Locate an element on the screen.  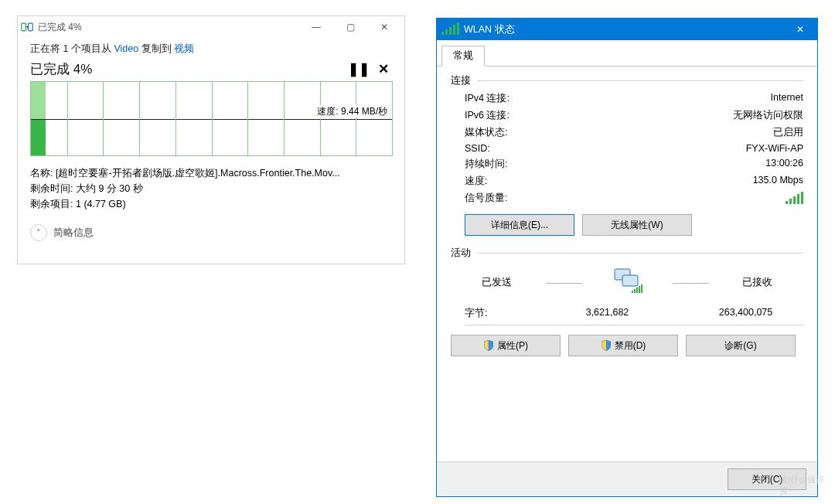
media-value: 已启用 is located at coordinates (677, 133).